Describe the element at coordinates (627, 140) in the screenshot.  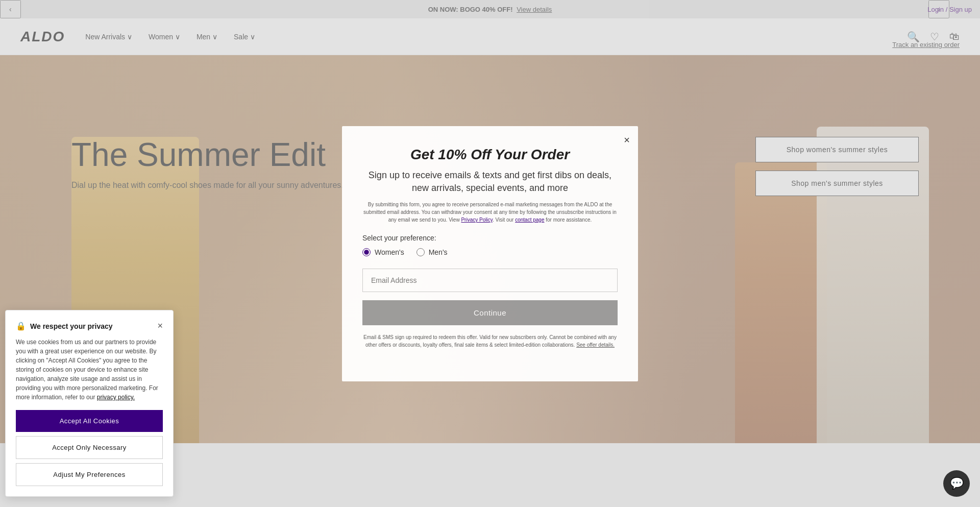
I see `modal-close-button: ×` at that location.